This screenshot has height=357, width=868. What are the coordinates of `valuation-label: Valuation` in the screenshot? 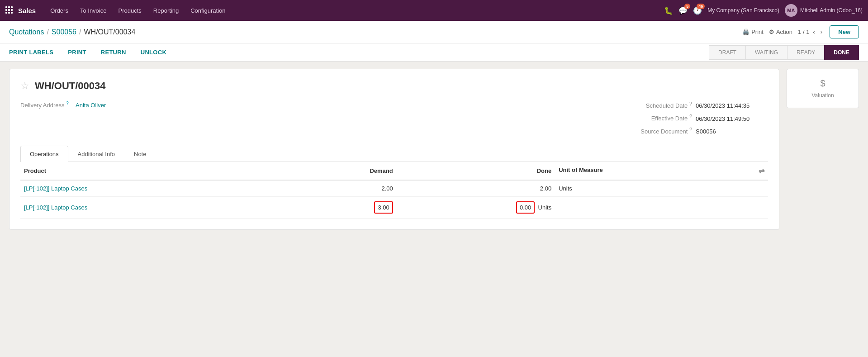 It's located at (822, 95).